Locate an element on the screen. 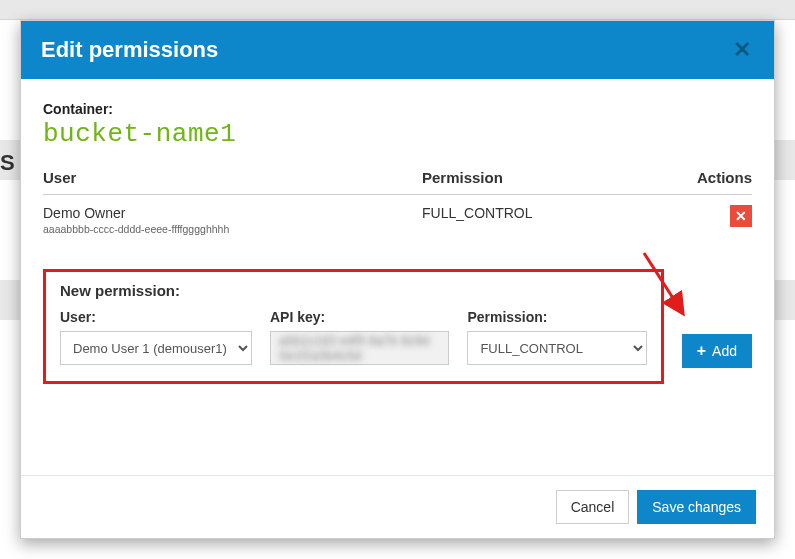 Image resolution: width=795 pixels, height=559 pixels. new-permission-title: New permission: is located at coordinates (354, 290).